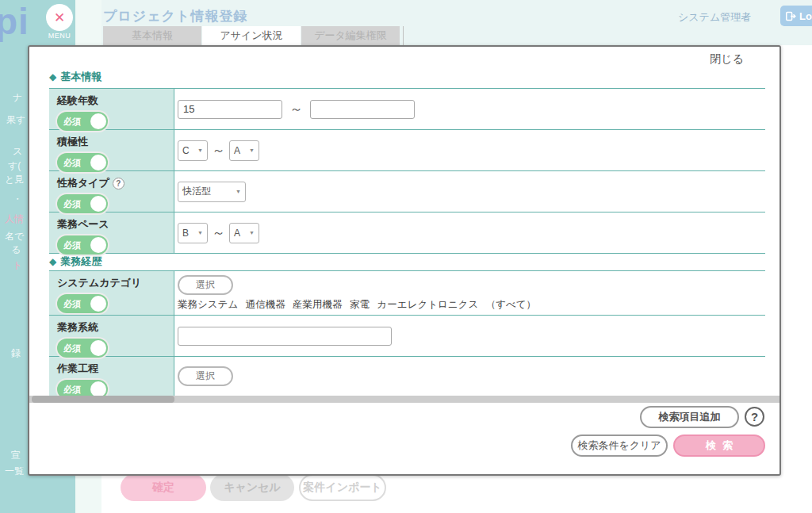  I want to click on section-basic-label: 基本情報, so click(81, 77).